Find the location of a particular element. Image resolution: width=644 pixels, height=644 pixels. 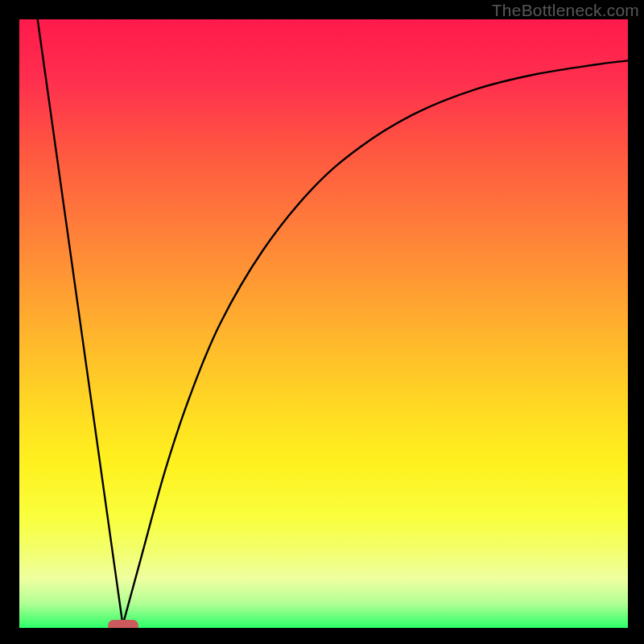

left-v-line is located at coordinates (80, 322).